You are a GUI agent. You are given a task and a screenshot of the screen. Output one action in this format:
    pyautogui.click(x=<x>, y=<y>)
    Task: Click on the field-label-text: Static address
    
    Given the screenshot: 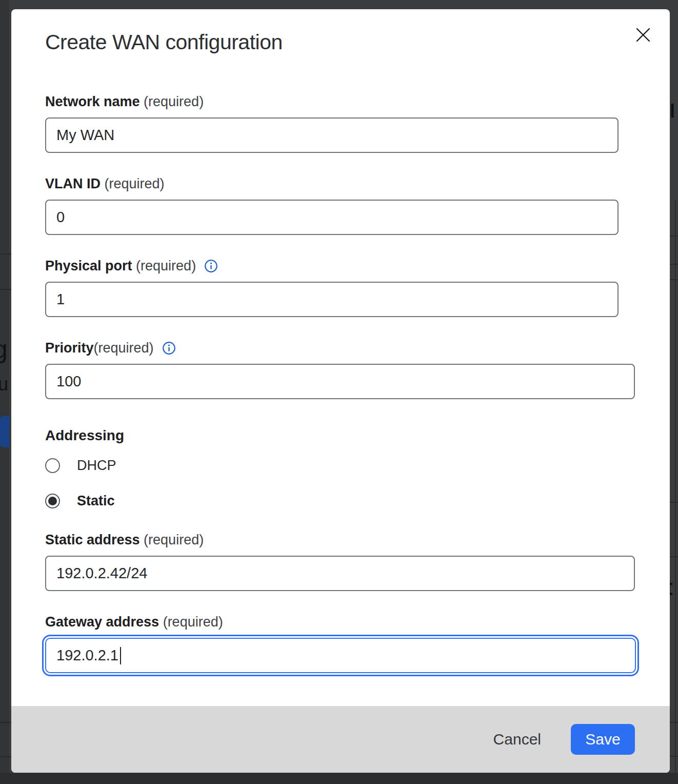 What is the action you would take?
    pyautogui.click(x=92, y=540)
    